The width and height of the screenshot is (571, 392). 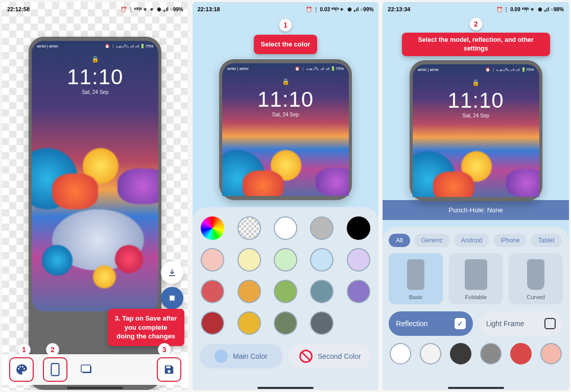 What do you see at coordinates (359, 228) in the screenshot?
I see `swatch-black` at bounding box center [359, 228].